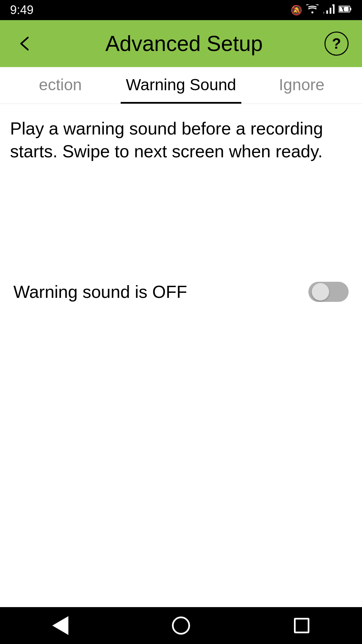  What do you see at coordinates (296, 10) in the screenshot?
I see `bell-mute-icon: 🔕` at bounding box center [296, 10].